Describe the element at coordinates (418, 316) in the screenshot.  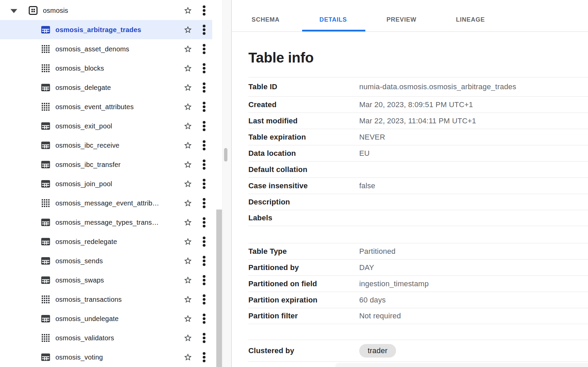
I see `info-row: Partition filterNot required` at that location.